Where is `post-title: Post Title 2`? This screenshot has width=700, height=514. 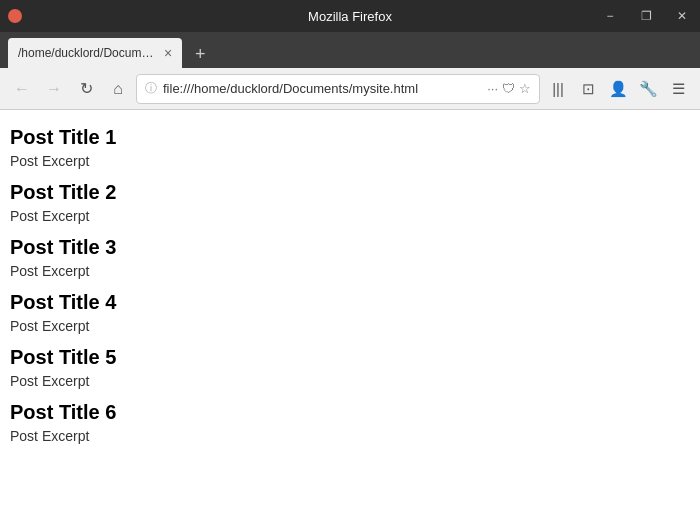 post-title: Post Title 2 is located at coordinates (350, 192).